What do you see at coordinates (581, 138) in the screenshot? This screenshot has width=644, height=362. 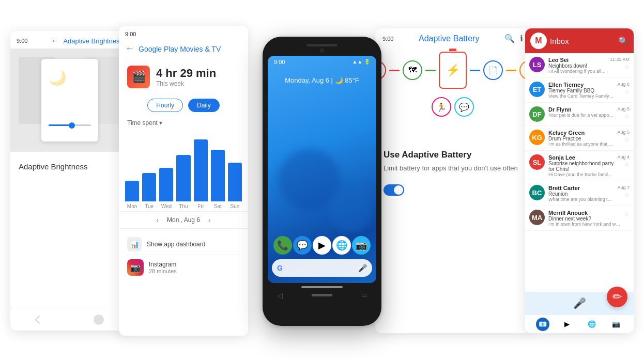 I see `email-content: Kelsey Green Drum Practice I'm as thrill…` at bounding box center [581, 138].